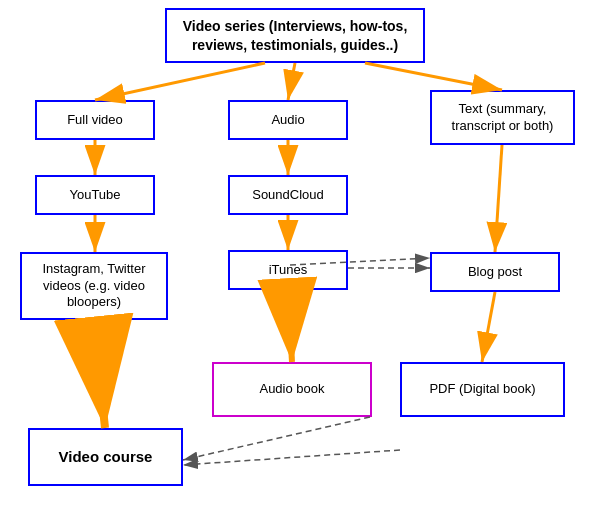 The image size is (600, 521). Describe the element at coordinates (94, 286) in the screenshot. I see `instagram-twitter-node: Instagram, Twitter videos (e.g. video bl…` at that location.